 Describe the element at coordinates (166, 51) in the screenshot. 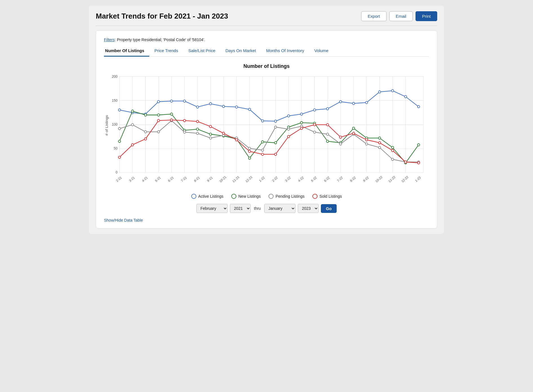

I see `tab-price-trends: Price Trends` at that location.